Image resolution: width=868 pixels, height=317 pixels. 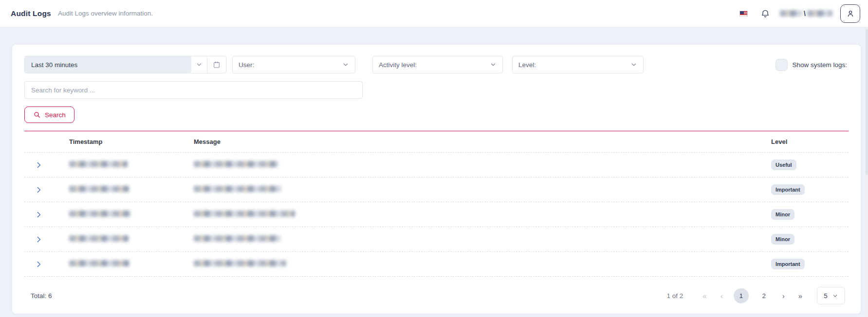 What do you see at coordinates (764, 296) in the screenshot?
I see `page-button-2: 2` at bounding box center [764, 296].